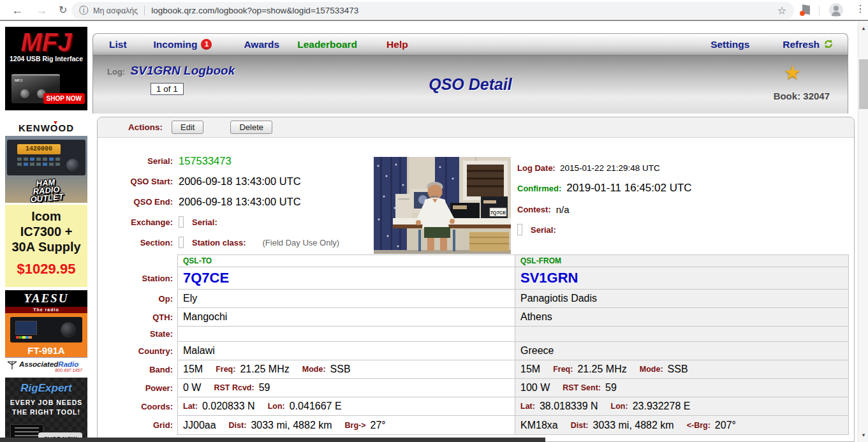 This screenshot has height=442, width=868. What do you see at coordinates (327, 45) in the screenshot?
I see `nav-leaderboard: Leaderboard` at bounding box center [327, 45].